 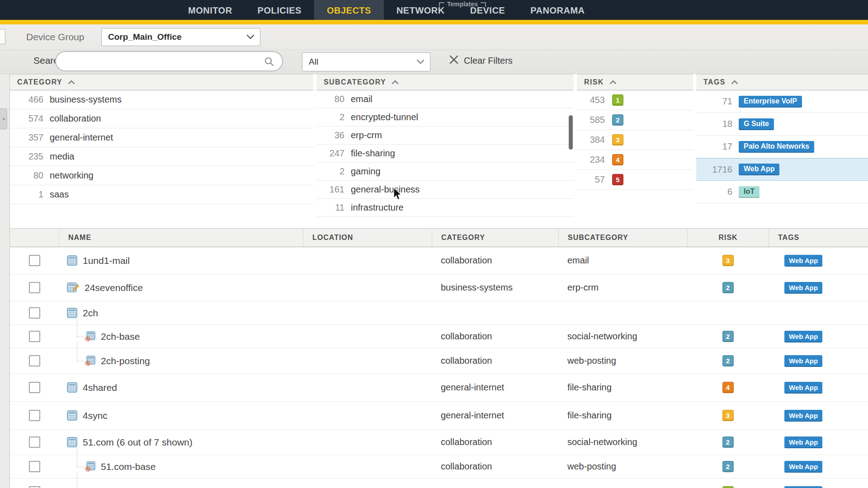 What do you see at coordinates (279, 10) in the screenshot?
I see `nav-tab-policies: POLICIES` at bounding box center [279, 10].